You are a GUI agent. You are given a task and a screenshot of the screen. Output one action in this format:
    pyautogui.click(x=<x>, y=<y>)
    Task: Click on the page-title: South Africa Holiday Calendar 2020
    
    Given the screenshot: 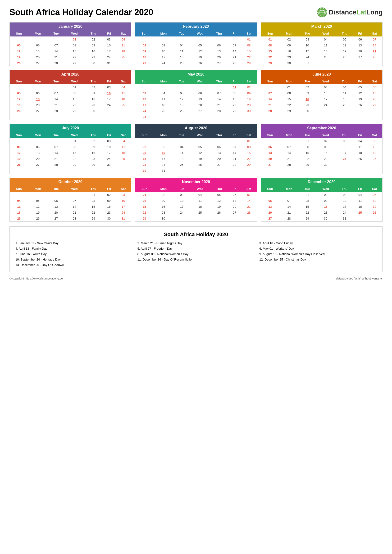 What is the action you would take?
    pyautogui.click(x=81, y=12)
    